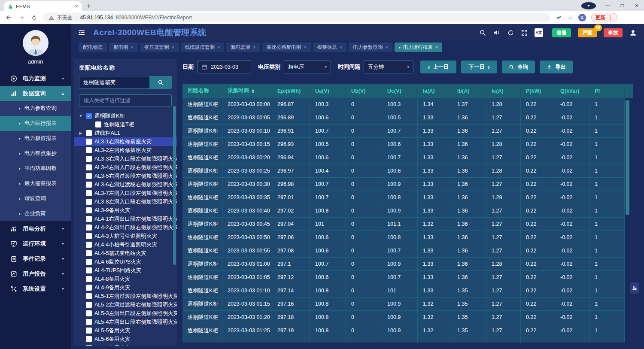 Image resolution: width=644 pixels, height=349 pixels. What do you see at coordinates (125, 288) in the screenshot?
I see `tree-node: AL4-9备用火灾` at bounding box center [125, 288].